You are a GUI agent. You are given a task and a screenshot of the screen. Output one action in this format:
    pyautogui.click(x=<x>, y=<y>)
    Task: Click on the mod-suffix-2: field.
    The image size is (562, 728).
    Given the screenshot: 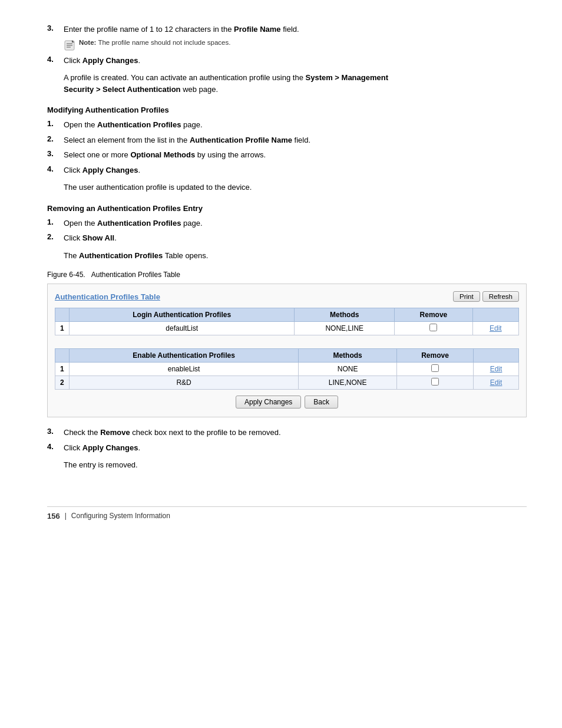 What is the action you would take?
    pyautogui.click(x=302, y=140)
    